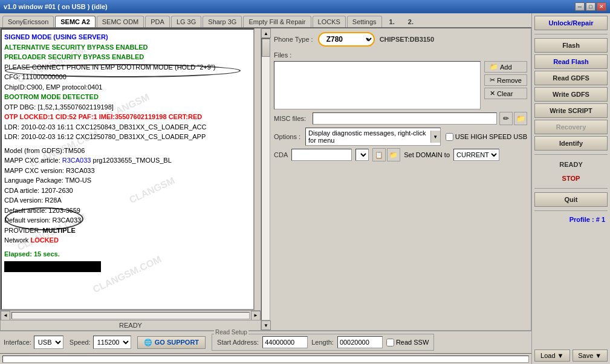 The width and height of the screenshot is (610, 364). What do you see at coordinates (591, 7) in the screenshot?
I see `maximize-button: □` at bounding box center [591, 7].